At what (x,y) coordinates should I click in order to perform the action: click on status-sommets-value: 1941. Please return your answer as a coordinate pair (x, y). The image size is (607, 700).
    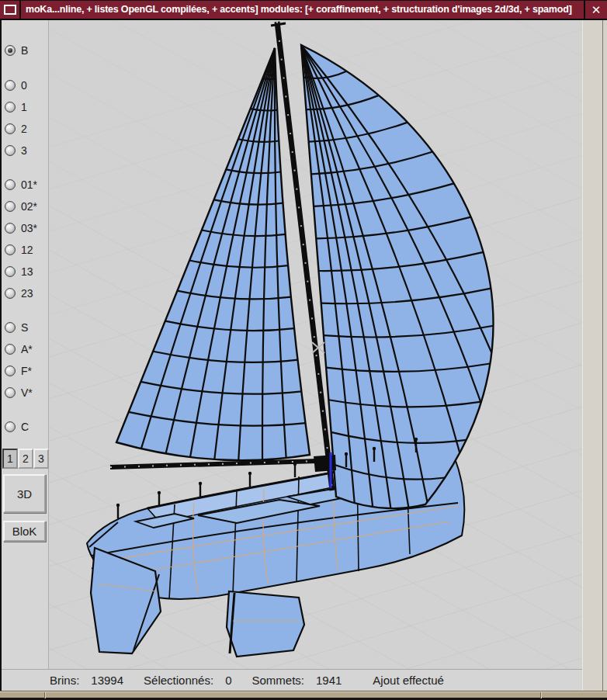
    Looking at the image, I should click on (329, 680).